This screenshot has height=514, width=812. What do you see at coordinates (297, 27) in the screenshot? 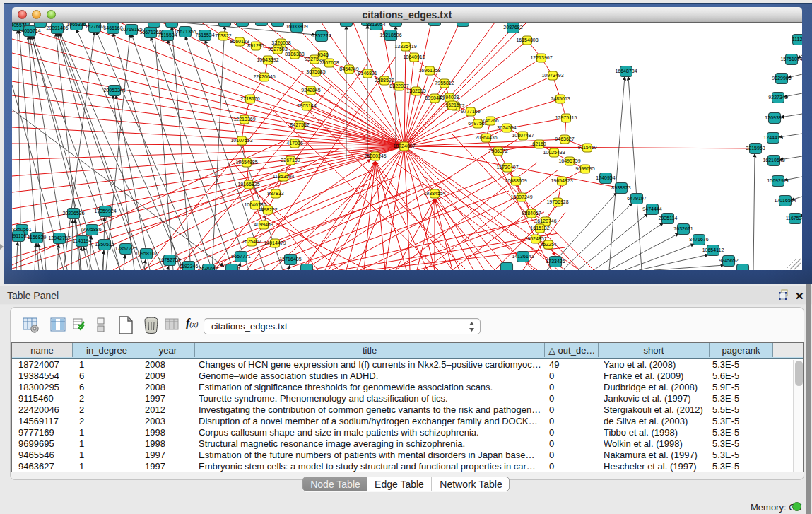
I see `svg-text: 16033809` at bounding box center [297, 27].